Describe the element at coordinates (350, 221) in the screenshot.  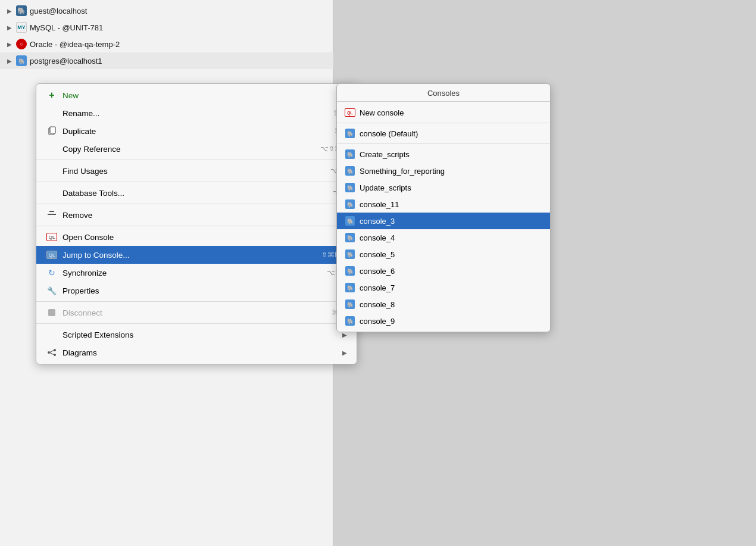
I see `pg-icon-3: 🐘` at that location.